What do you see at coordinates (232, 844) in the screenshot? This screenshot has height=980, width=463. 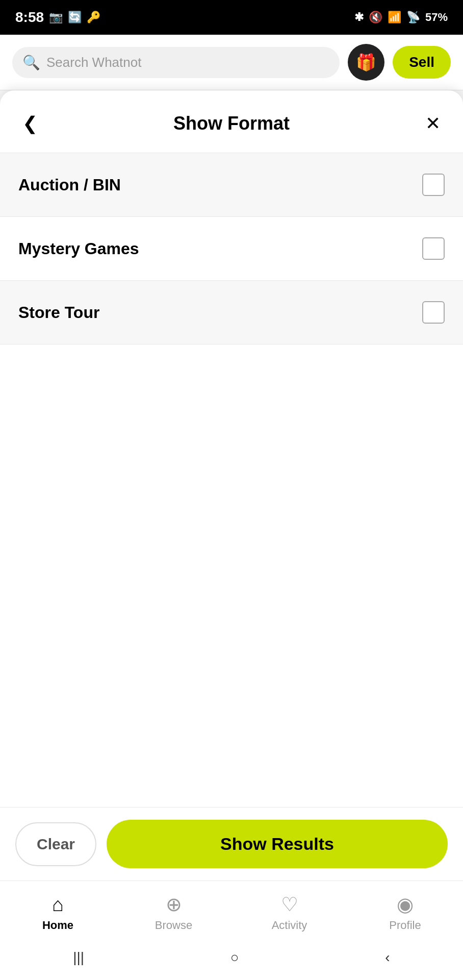 I see `bottom-action-bar: Clear Show Results` at bounding box center [232, 844].